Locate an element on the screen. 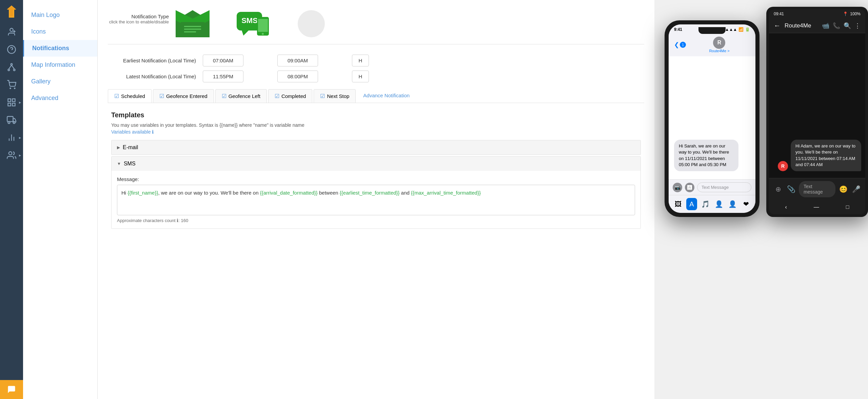 This screenshot has width=868, height=399. android-mic-button: 🎤 is located at coordinates (856, 189).